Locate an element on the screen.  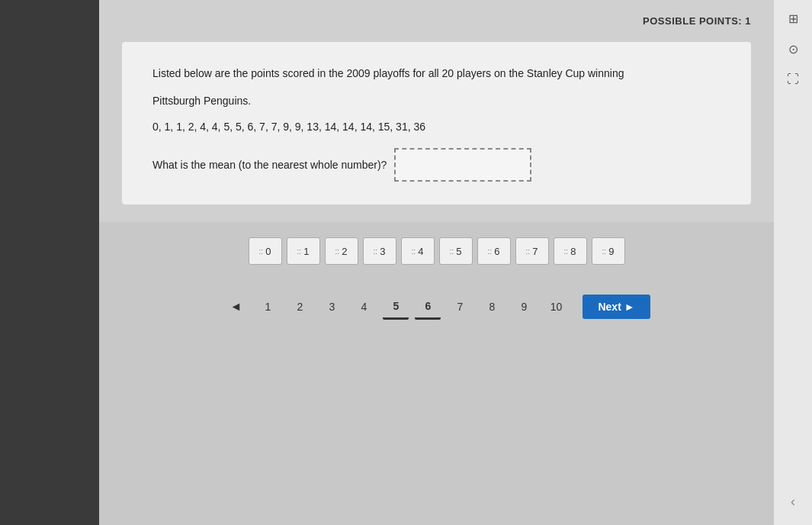
page-5-button: 5 is located at coordinates (396, 307).